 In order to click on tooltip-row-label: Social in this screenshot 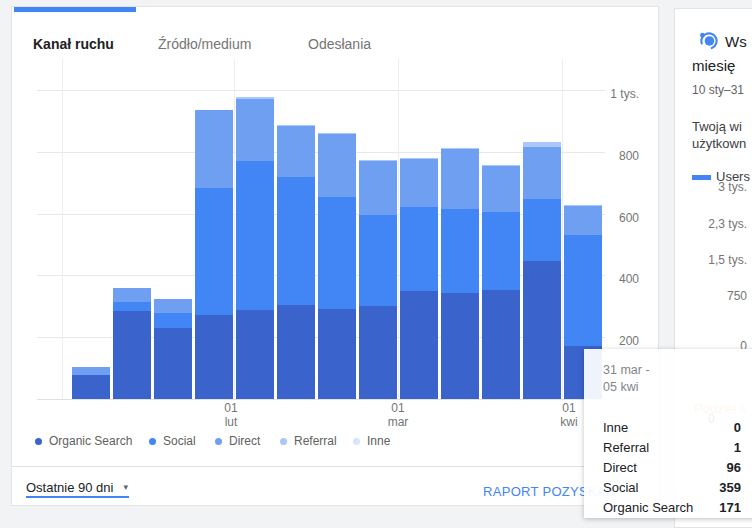, I will do `click(620, 488)`.